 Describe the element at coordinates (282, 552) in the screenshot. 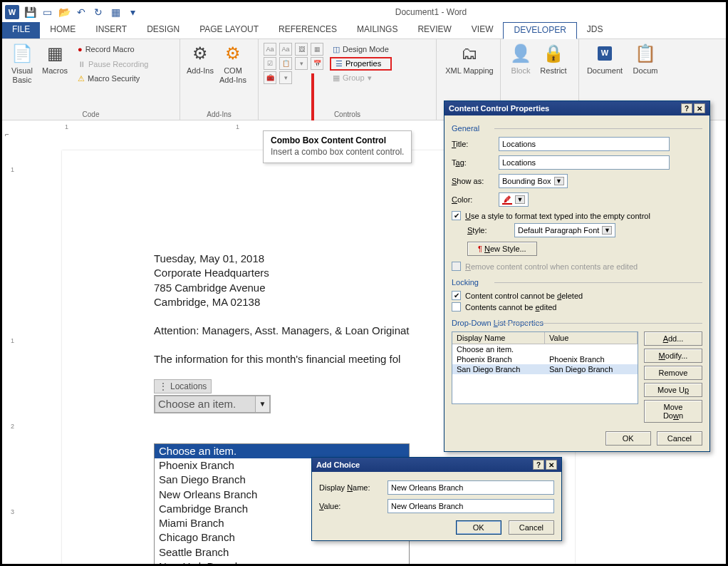

I see `cc-option-7: Seattle Branch` at that location.